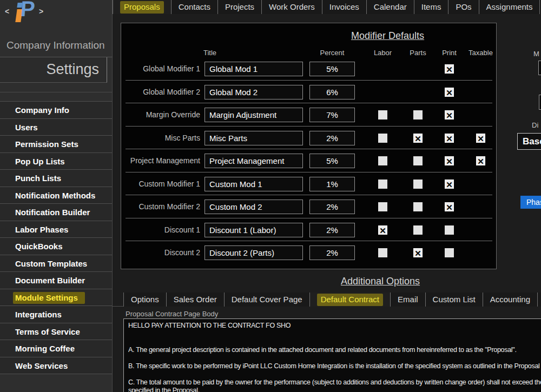 This screenshot has width=541, height=392. I want to click on base-dropdown: Base, so click(529, 142).